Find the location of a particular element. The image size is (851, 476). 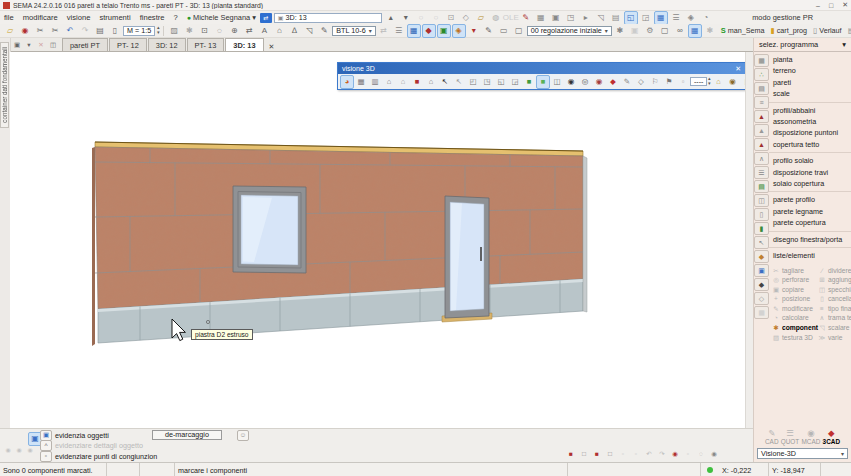

scale-field: M = 1:5 is located at coordinates (139, 31).